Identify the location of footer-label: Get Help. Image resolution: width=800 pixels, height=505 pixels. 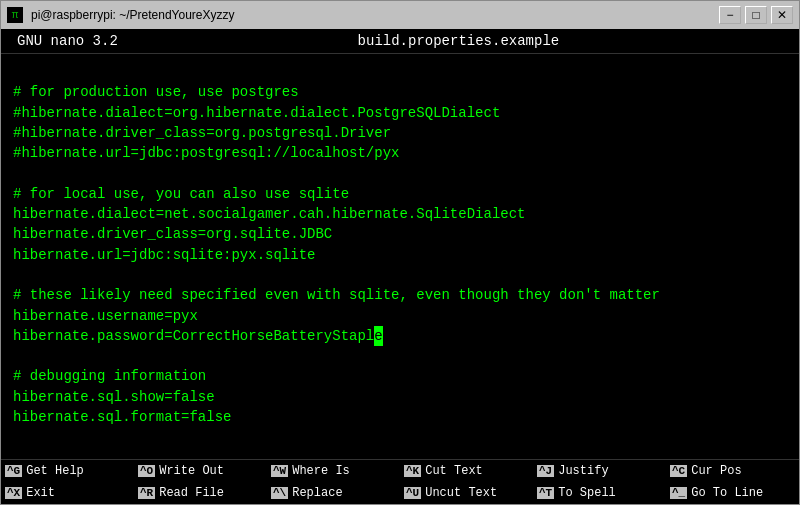
(55, 471).